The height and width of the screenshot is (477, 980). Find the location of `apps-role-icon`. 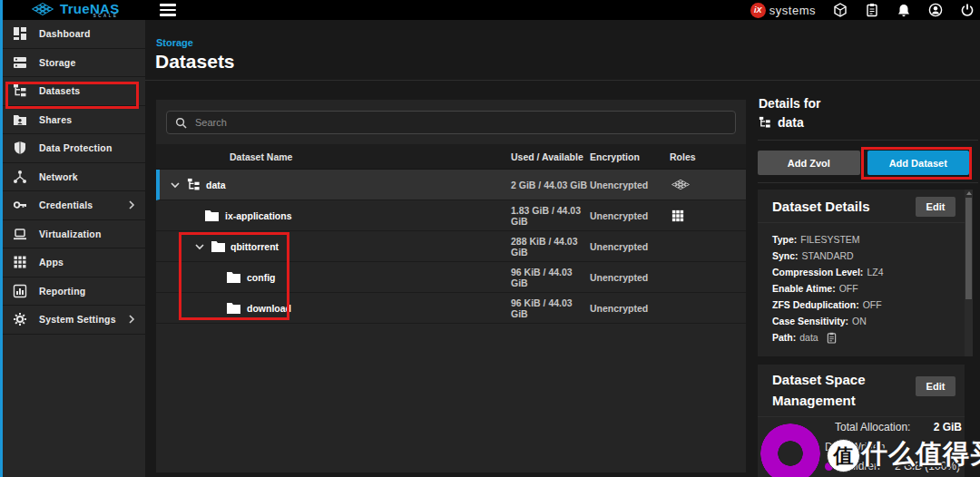

apps-role-icon is located at coordinates (678, 216).